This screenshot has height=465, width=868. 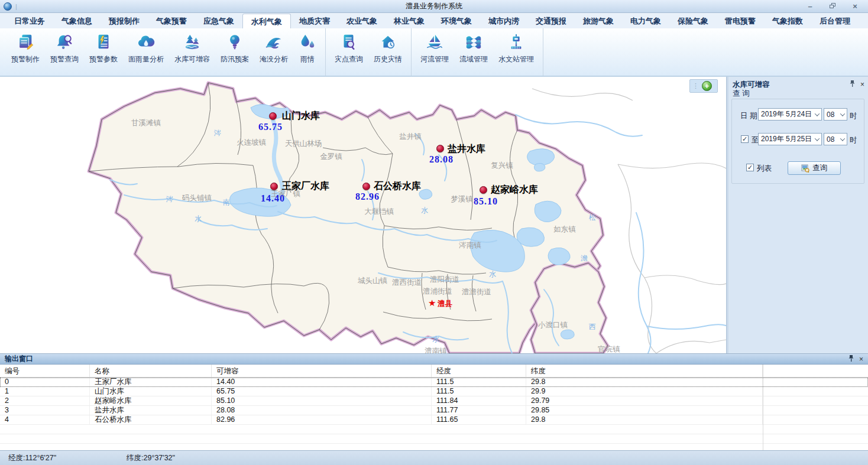 I want to click on county-star-icon: ★, so click(x=432, y=303).